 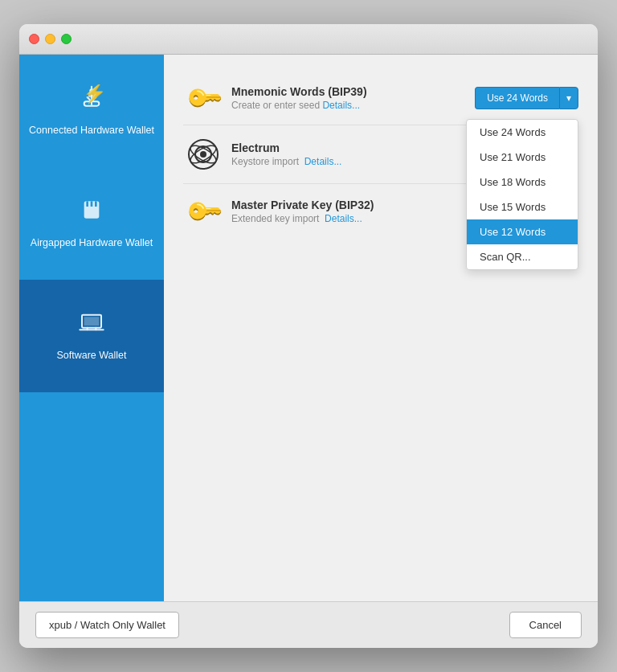 I want to click on sidebar-airgapped-label: Airgapped Hardware Wallet, so click(x=92, y=243).